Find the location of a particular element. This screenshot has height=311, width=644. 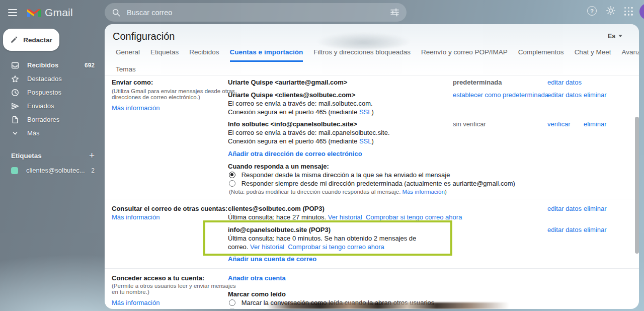

sidebar-item-drafts: Borradores is located at coordinates (52, 120).